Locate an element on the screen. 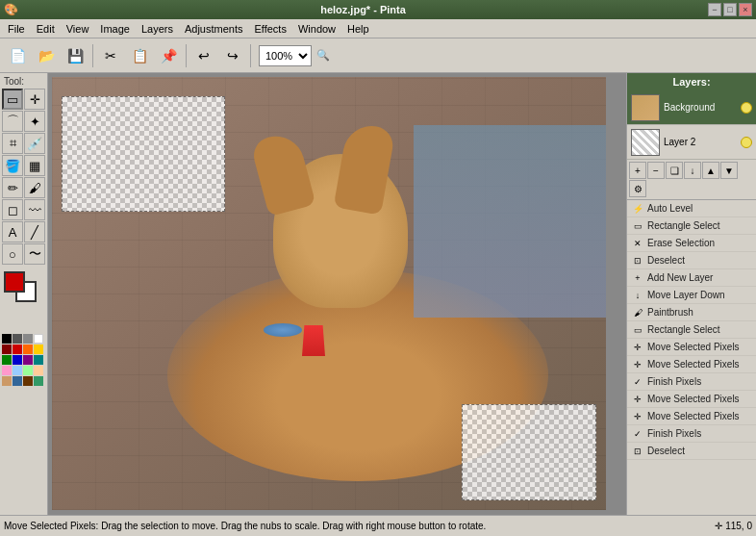 The height and width of the screenshot is (536, 756). layer-name-background: Background is located at coordinates (702, 108).